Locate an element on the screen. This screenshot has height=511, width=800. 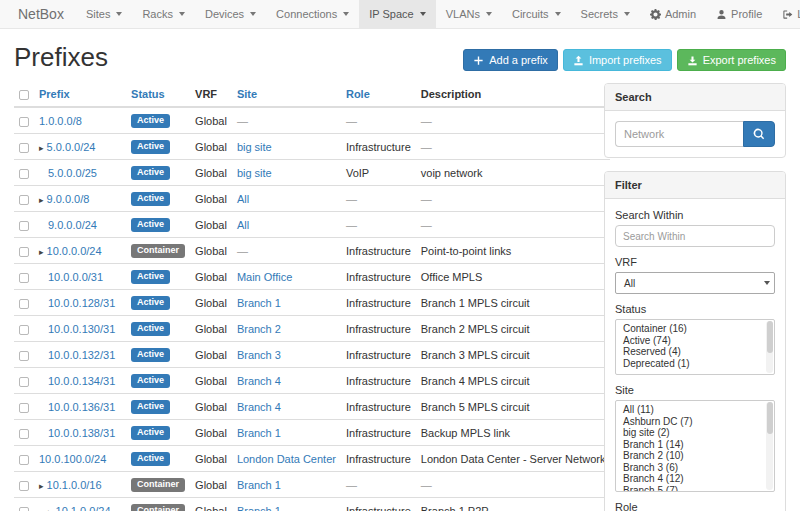
site-link: Branch 2 is located at coordinates (259, 329).